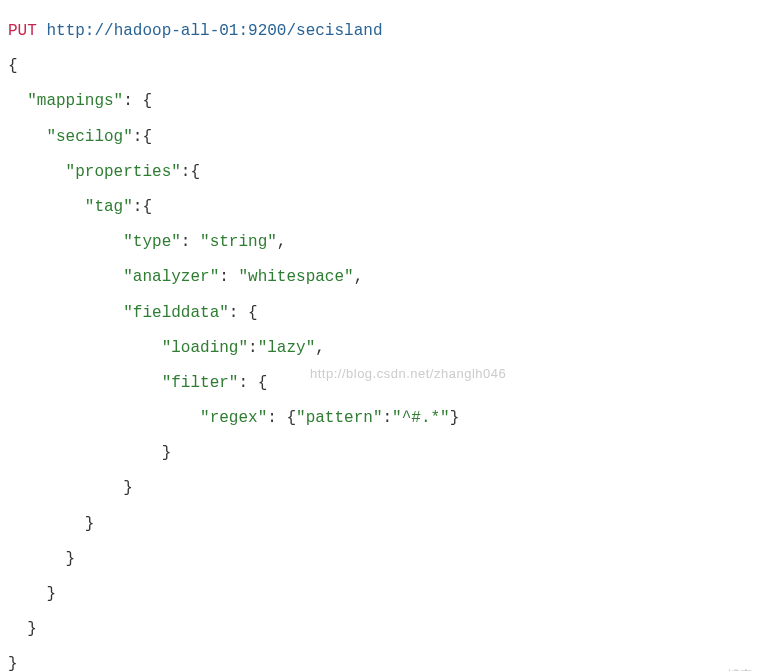  I want to click on http-url: http://hadoop-all-01:9200/secisland, so click(214, 31).